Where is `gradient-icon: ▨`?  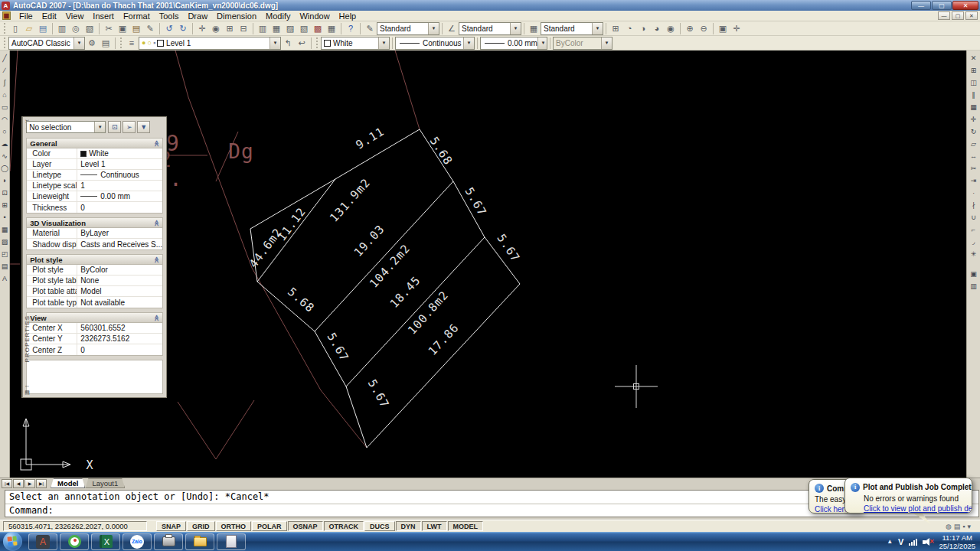 gradient-icon: ▨ is located at coordinates (5, 242).